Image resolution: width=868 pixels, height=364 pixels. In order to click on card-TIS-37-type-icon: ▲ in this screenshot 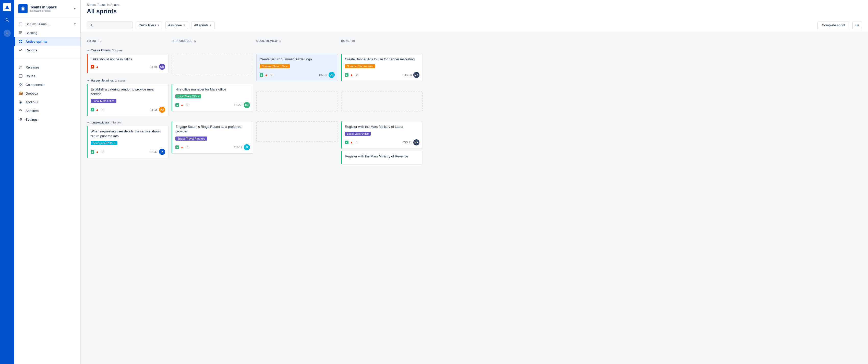, I will do `click(92, 152)`.